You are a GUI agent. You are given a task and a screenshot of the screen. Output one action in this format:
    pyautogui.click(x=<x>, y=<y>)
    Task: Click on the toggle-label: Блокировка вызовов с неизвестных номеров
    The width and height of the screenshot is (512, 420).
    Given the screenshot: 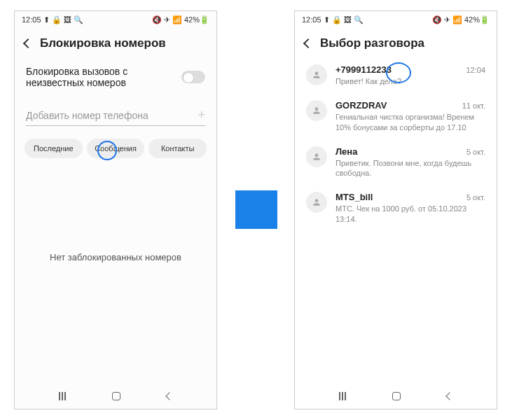 What is the action you would take?
    pyautogui.click(x=77, y=77)
    